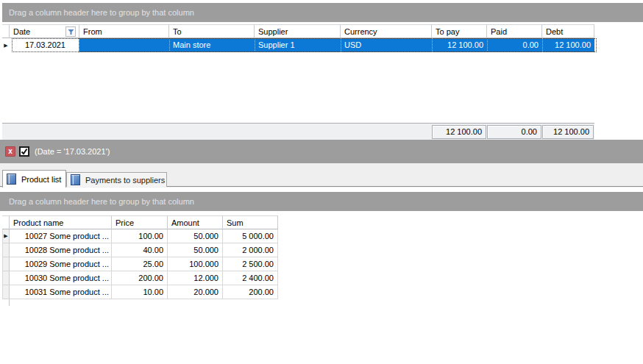 Image resolution: width=643 pixels, height=364 pixels. Describe the element at coordinates (250, 237) in the screenshot. I see `cell-sum: 5 000.00` at that location.